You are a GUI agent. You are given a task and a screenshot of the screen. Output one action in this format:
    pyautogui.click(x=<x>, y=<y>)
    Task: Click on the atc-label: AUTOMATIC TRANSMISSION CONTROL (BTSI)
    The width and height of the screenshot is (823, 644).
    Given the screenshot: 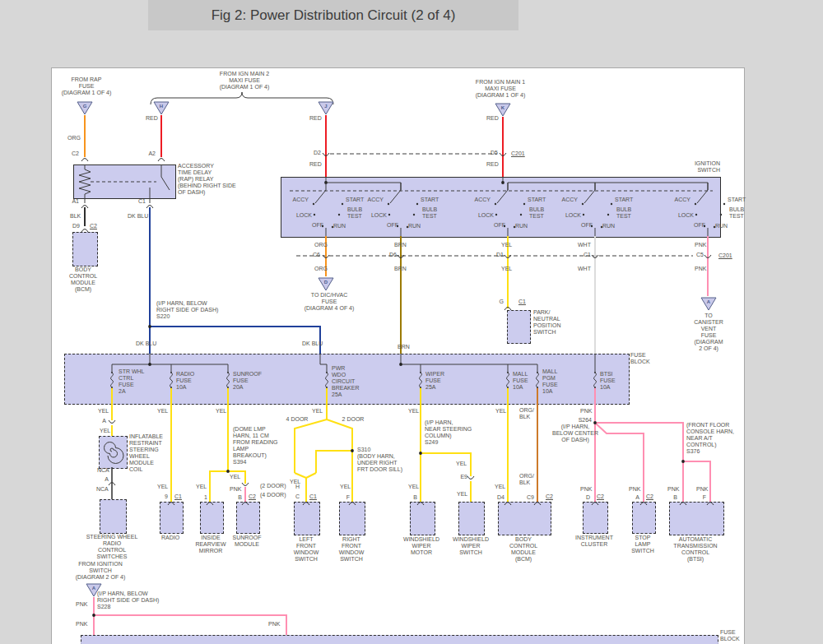 What is the action you would take?
    pyautogui.click(x=695, y=549)
    